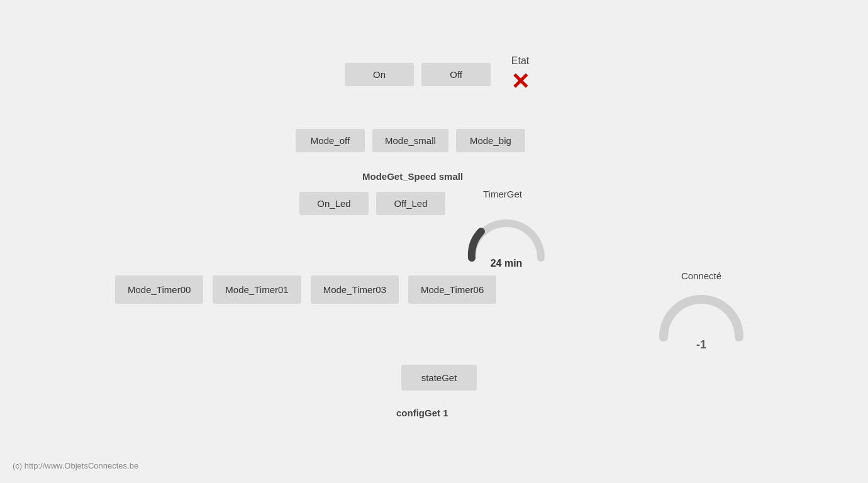  What do you see at coordinates (75, 465) in the screenshot?
I see `footer: (c) http://www.ObjetsConnectes.be` at bounding box center [75, 465].